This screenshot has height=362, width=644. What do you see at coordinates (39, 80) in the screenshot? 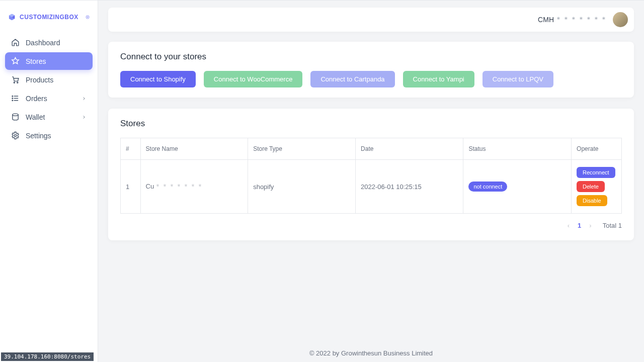
I see `nav-label: Products` at bounding box center [39, 80].